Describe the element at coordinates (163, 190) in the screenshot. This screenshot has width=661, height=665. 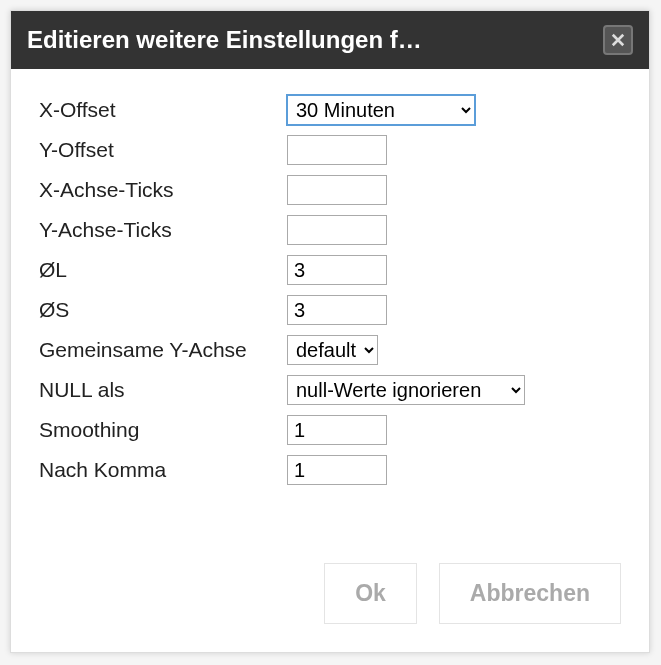
I see `label-x-ticks: X-Achse-Ticks` at that location.